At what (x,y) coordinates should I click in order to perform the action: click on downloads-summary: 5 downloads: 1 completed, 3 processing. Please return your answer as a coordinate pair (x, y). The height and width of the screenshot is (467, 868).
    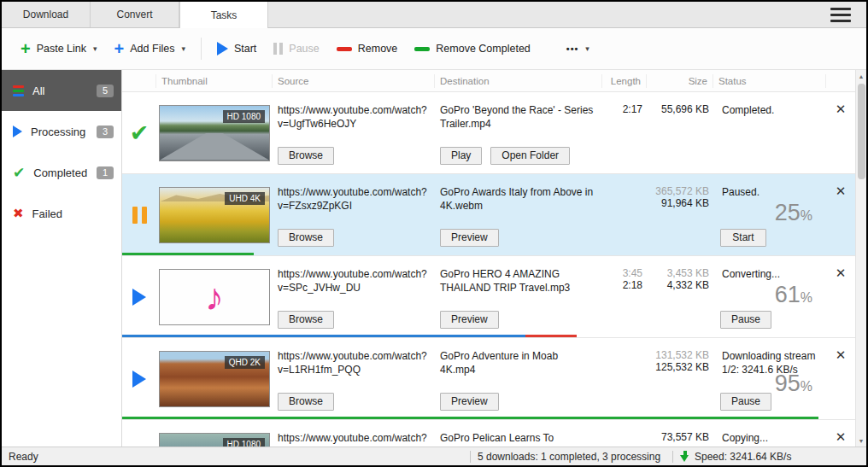
    Looking at the image, I should click on (572, 457).